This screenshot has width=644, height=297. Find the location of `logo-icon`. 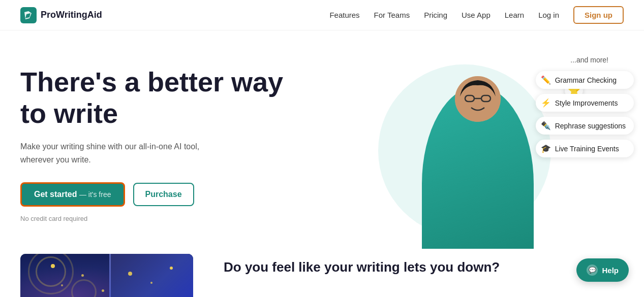

logo-icon is located at coordinates (28, 15).